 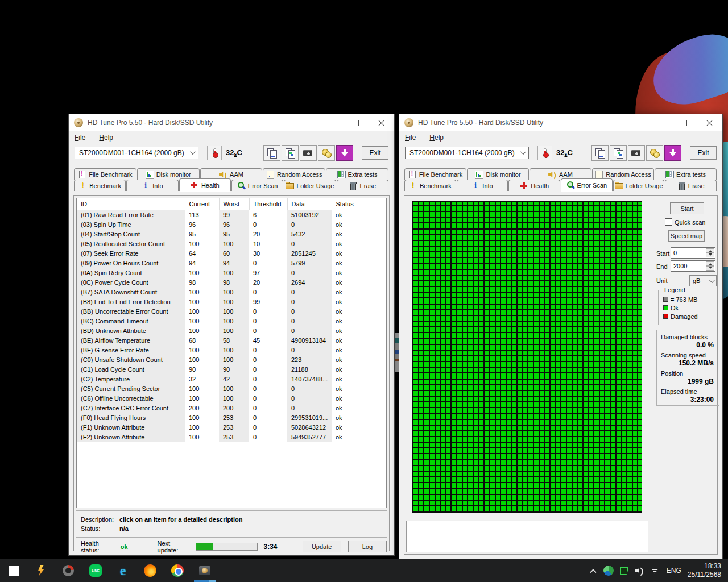 I want to click on smart-row: (BB) Uncorrectable Error Count10010000ok, so click(x=231, y=311).